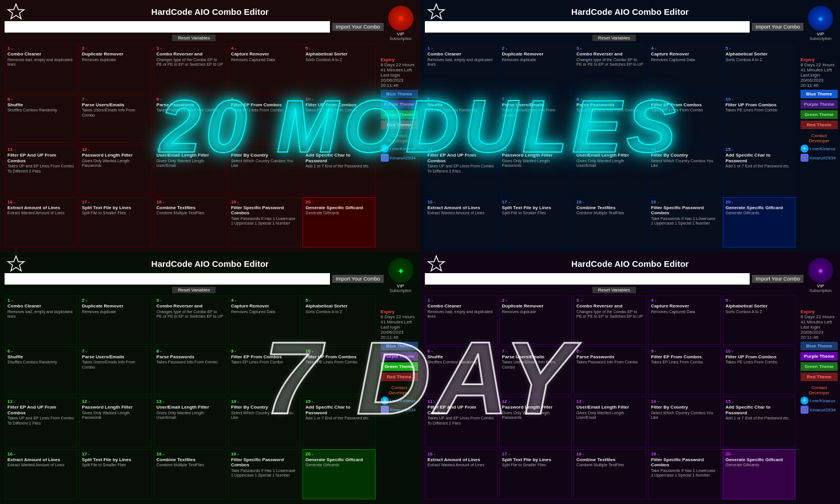 This screenshot has height=504, width=840. I want to click on module-card-18-panel-2: 18 -Combine TextfilesCombine Multiple Te…, so click(190, 474).